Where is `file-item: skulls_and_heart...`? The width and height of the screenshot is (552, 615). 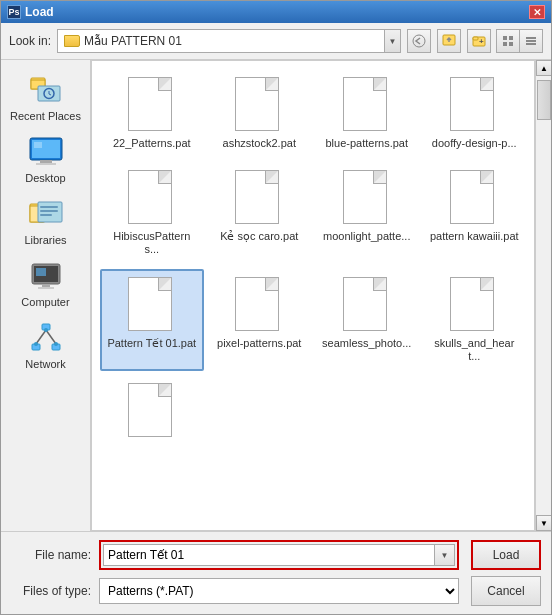 file-item: skulls_and_heart... is located at coordinates (475, 320).